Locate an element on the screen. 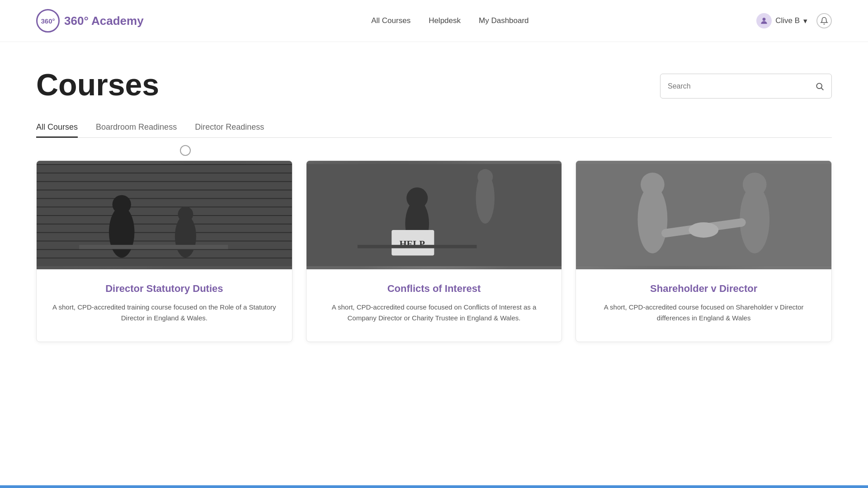  logo-area: 360° 360° Academy is located at coordinates (90, 21).